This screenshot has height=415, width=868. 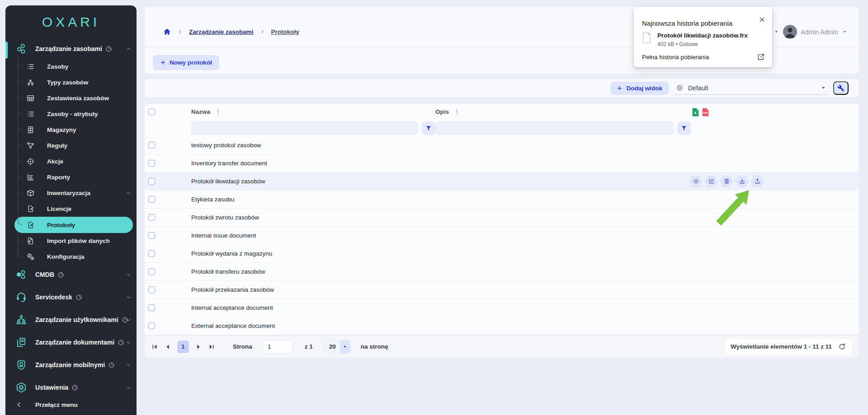 What do you see at coordinates (201, 112) in the screenshot?
I see `column-label: Nazwa` at bounding box center [201, 112].